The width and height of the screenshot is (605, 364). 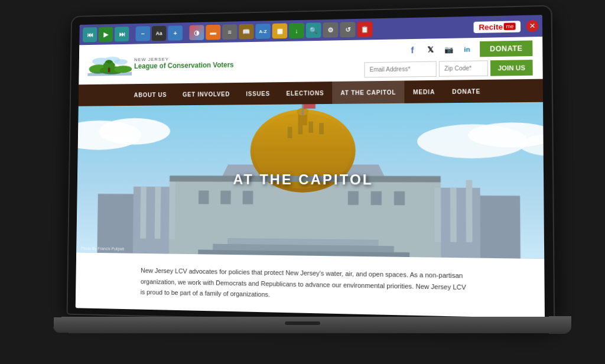 I want to click on increase-text-button: +, so click(x=175, y=33).